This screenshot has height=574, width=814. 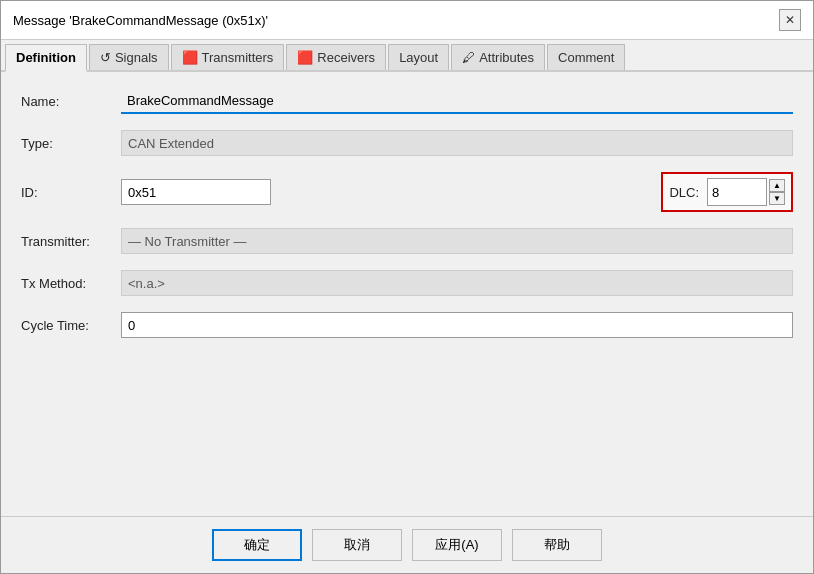 I want to click on signals-icon: ↺, so click(x=106, y=58).